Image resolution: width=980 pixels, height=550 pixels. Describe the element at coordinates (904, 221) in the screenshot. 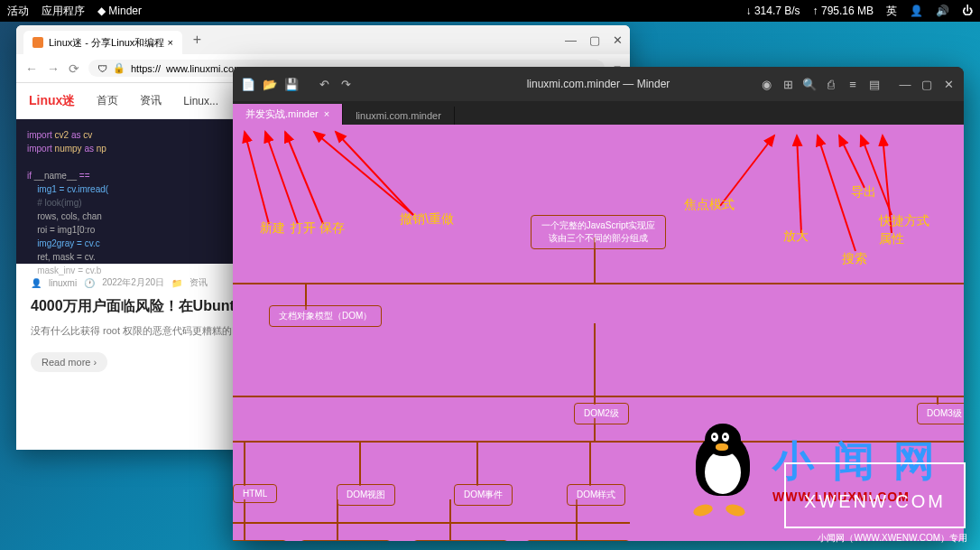

I see `annotation-label: 快捷方式` at that location.